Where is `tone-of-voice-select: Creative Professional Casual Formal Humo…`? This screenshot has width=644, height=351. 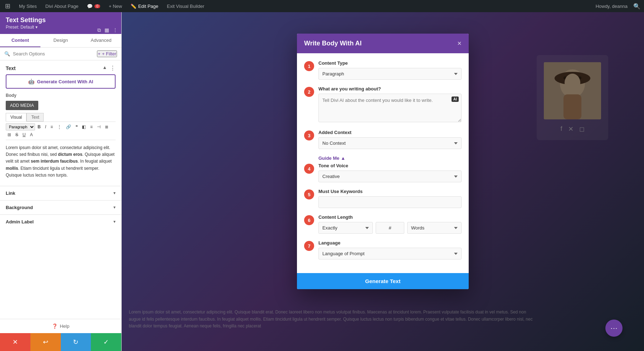
tone-of-voice-select: Creative Professional Casual Formal Humo… is located at coordinates (390, 177).